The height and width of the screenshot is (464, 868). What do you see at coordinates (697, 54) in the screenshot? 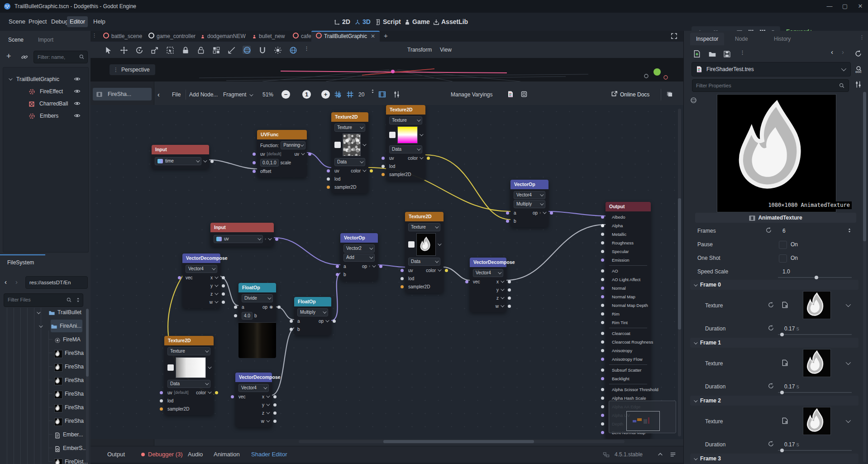
I see `new-resource-icon` at bounding box center [697, 54].